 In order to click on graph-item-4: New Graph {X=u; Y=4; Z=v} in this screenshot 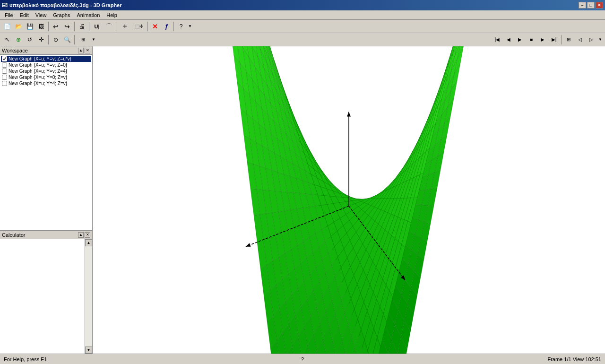, I will do `click(46, 83)`.